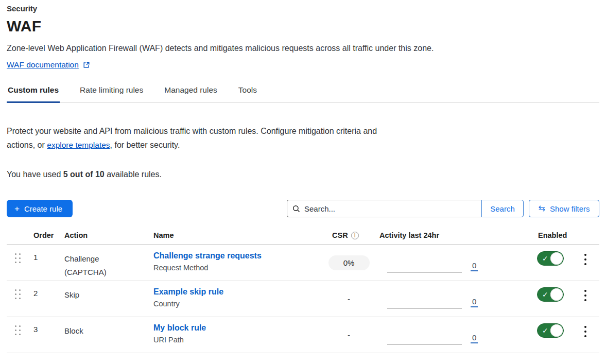 This screenshot has width=606, height=364. What do you see at coordinates (303, 209) in the screenshot?
I see `rules-toolbar: + Create rule Search ⇆ Show filt` at bounding box center [303, 209].